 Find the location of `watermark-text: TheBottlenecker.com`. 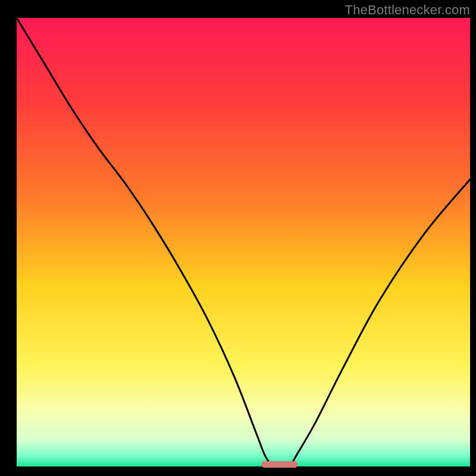

watermark-text: TheBottlenecker.com is located at coordinates (408, 10).